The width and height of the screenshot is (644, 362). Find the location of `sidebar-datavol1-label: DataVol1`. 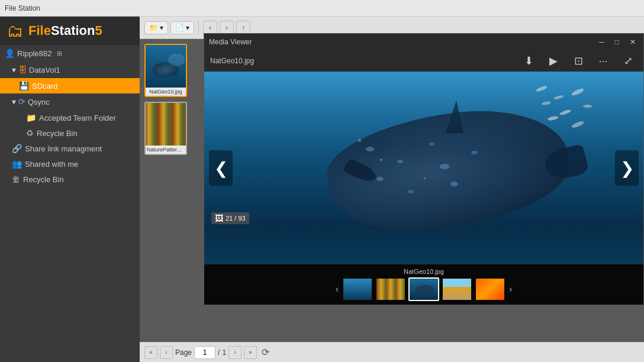

sidebar-datavol1-label: DataVol1 is located at coordinates (45, 70).